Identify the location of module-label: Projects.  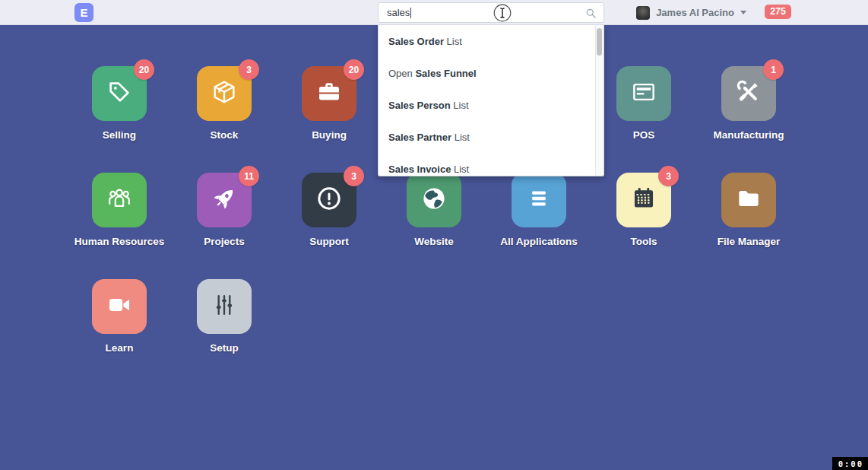
(223, 242).